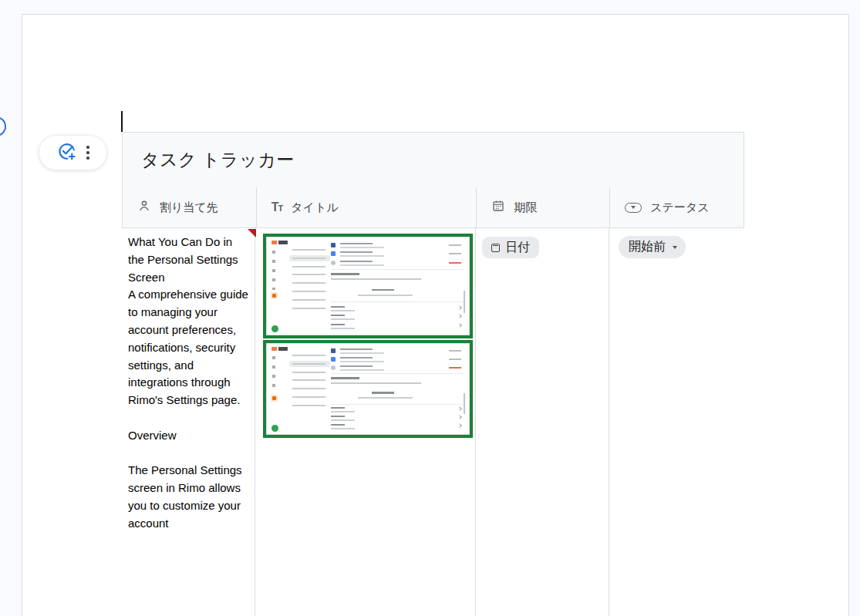  What do you see at coordinates (66, 153) in the screenshot?
I see `check-circle-plus-icon` at bounding box center [66, 153].